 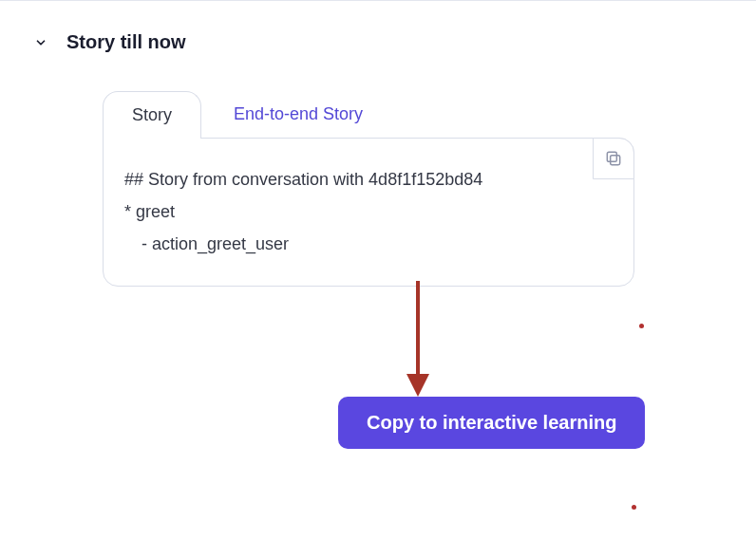 I want to click on copy-icon, so click(x=614, y=158).